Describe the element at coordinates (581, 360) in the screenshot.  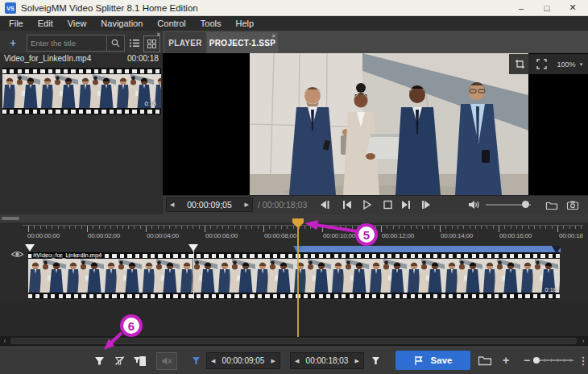
I see `overflow-menu-button: ⋮` at that location.